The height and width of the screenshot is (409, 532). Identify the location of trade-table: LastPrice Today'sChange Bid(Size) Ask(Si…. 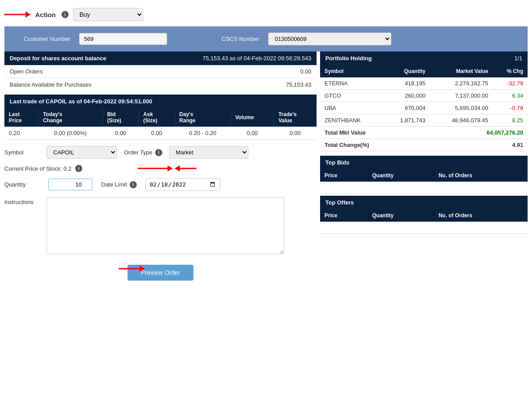
(160, 124).